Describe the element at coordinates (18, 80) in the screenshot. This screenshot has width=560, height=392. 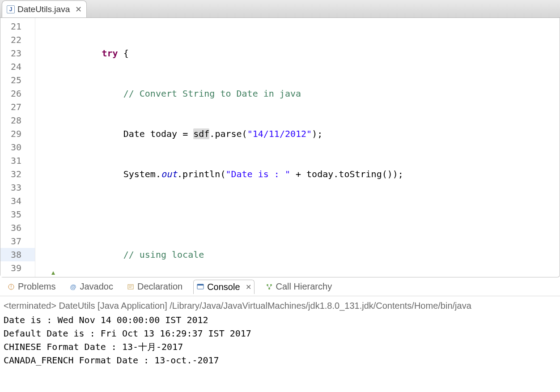
I see `line-number: 25` at that location.